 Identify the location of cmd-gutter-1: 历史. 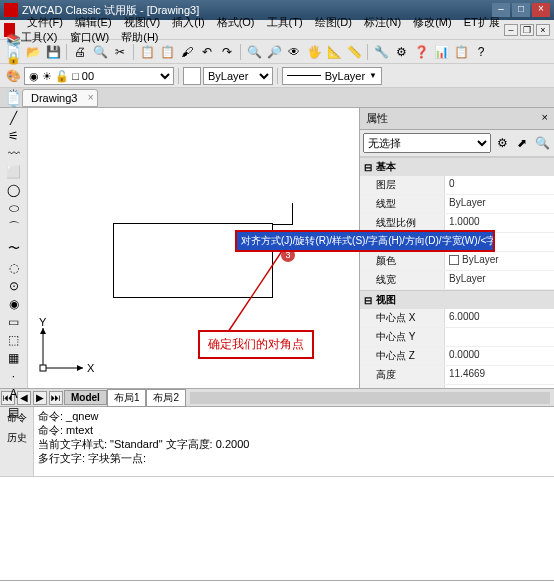
(17, 438).